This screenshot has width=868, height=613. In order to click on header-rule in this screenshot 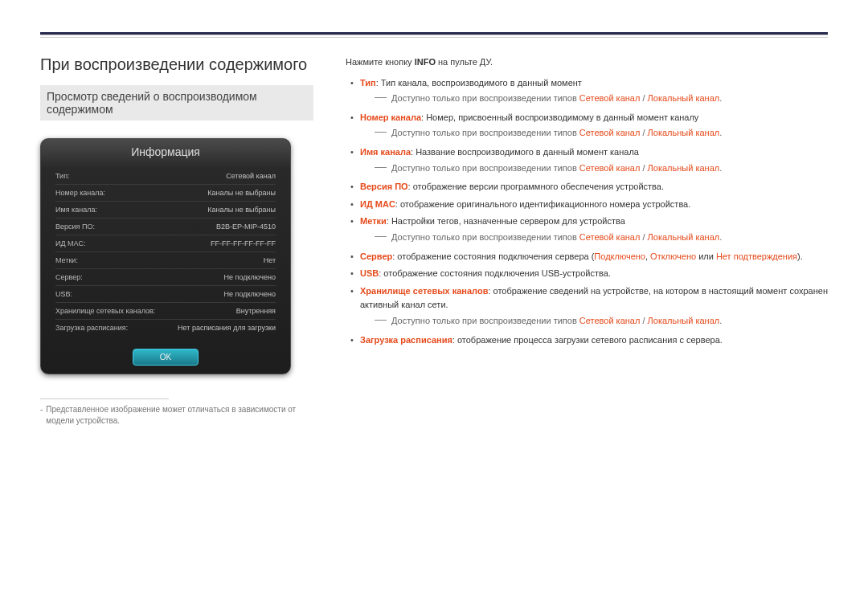, I will do `click(434, 34)`.